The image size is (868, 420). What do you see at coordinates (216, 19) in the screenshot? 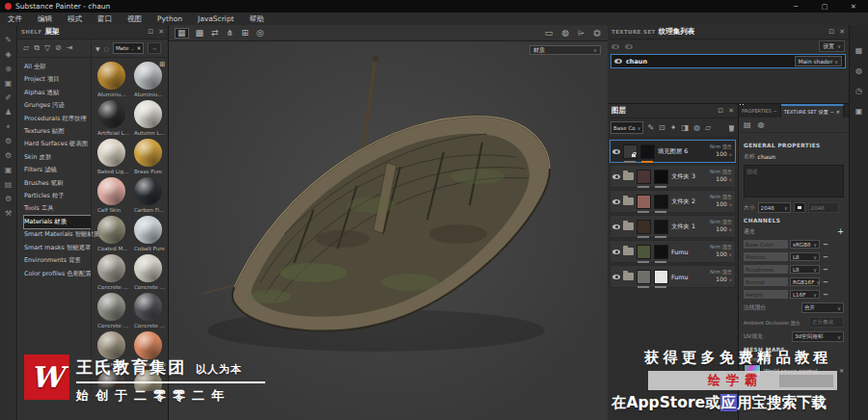
I see `menu-item: JavaScript` at bounding box center [216, 19].